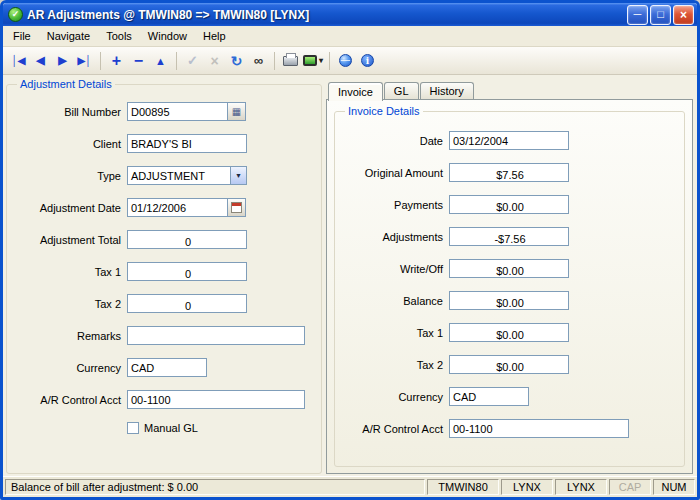 Image resolution: width=700 pixels, height=500 pixels. I want to click on screen-icon, so click(310, 60).